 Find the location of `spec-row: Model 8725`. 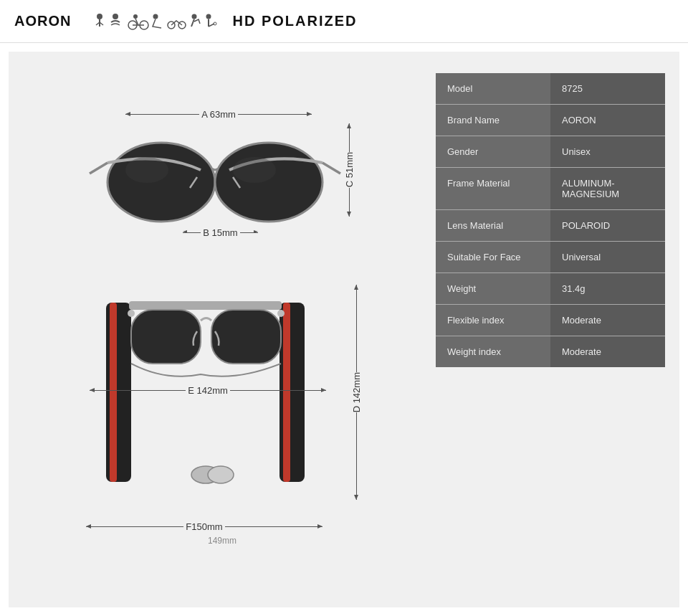

spec-row: Model 8725 is located at coordinates (550, 89).